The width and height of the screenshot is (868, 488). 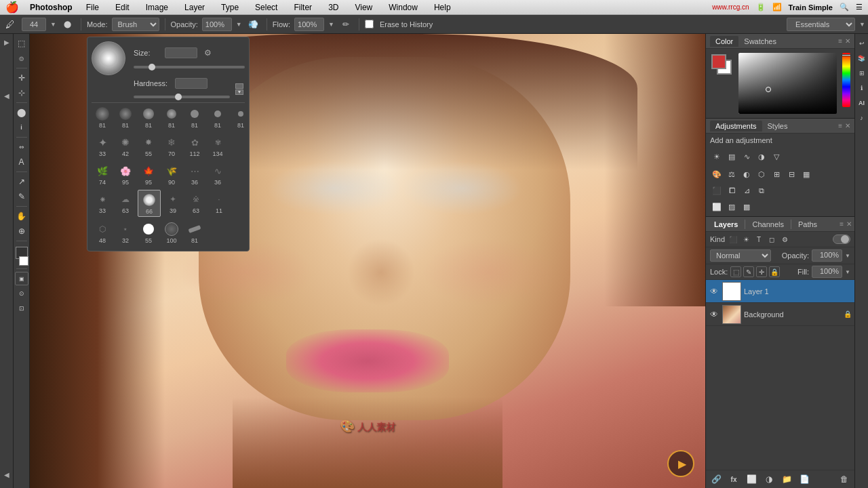 What do you see at coordinates (102, 146) in the screenshot?
I see `brush-item: ✦ 33` at bounding box center [102, 146].